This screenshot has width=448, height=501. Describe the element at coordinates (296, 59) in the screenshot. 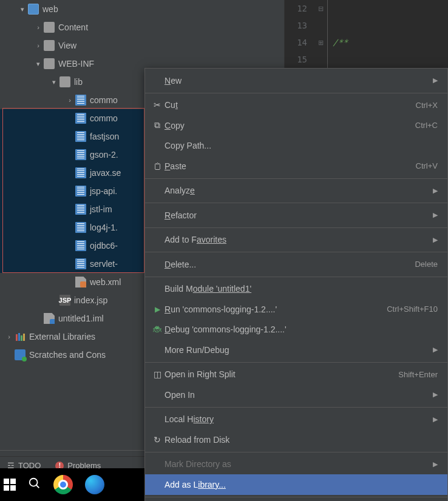

I see `line-number: 15` at that location.